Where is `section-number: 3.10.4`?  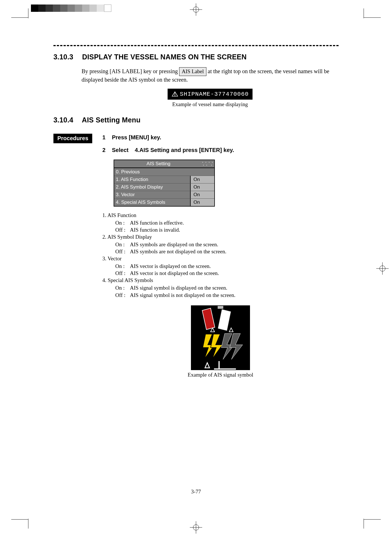 section-number: 3.10.4 is located at coordinates (64, 120).